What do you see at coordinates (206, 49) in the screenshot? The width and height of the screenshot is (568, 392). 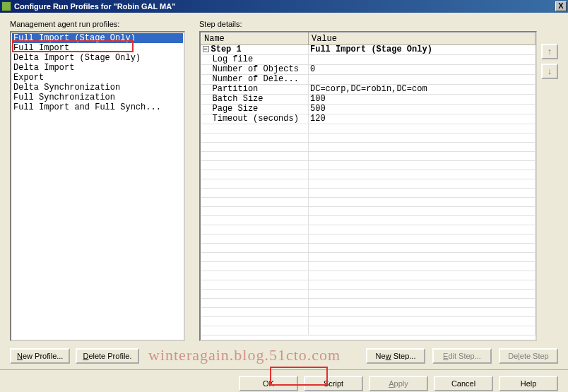 I see `collapse-icon: −` at bounding box center [206, 49].